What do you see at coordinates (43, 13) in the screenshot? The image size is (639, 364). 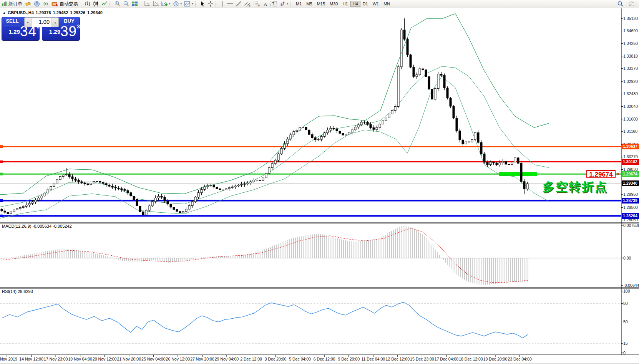 I see `ohlc-open: 1.29376` at bounding box center [43, 13].